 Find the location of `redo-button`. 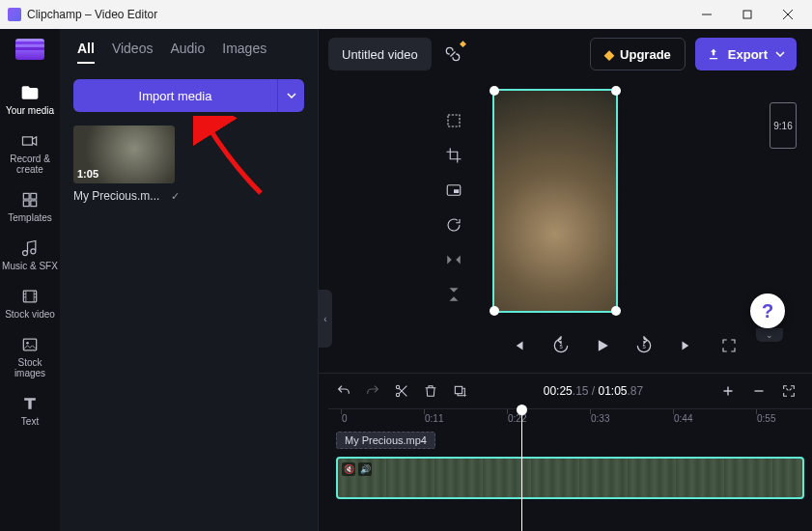

redo-button is located at coordinates (373, 391).